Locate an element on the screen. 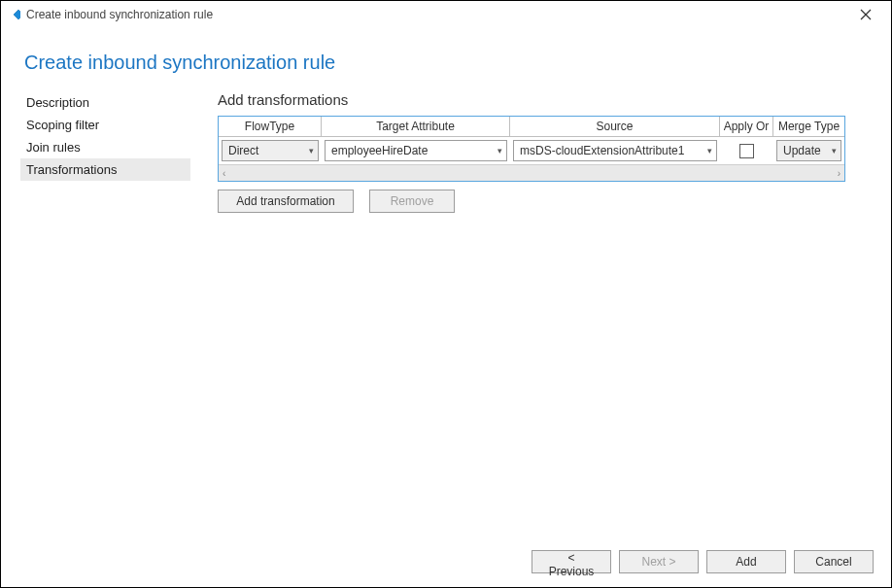  table-row: Direct ▾ employeeHireDate ▾ msDS-cloudEx… is located at coordinates (532, 151).